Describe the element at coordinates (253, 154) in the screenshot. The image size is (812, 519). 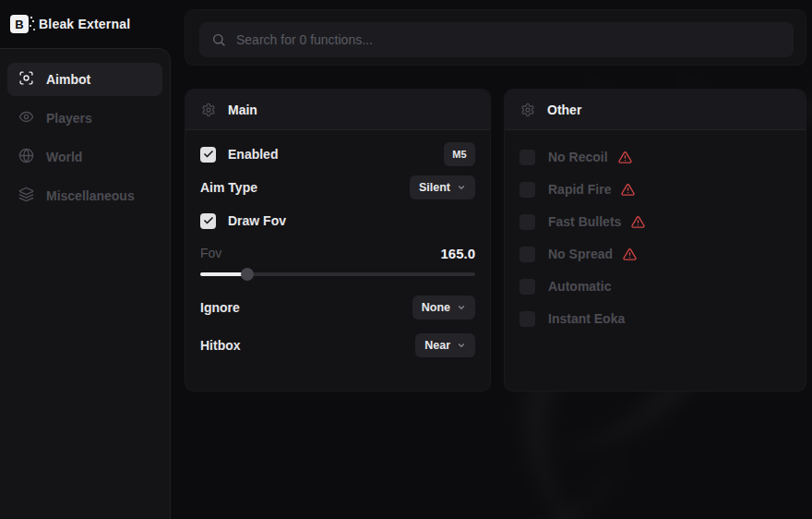
I see `enabled-label: Enabled` at that location.